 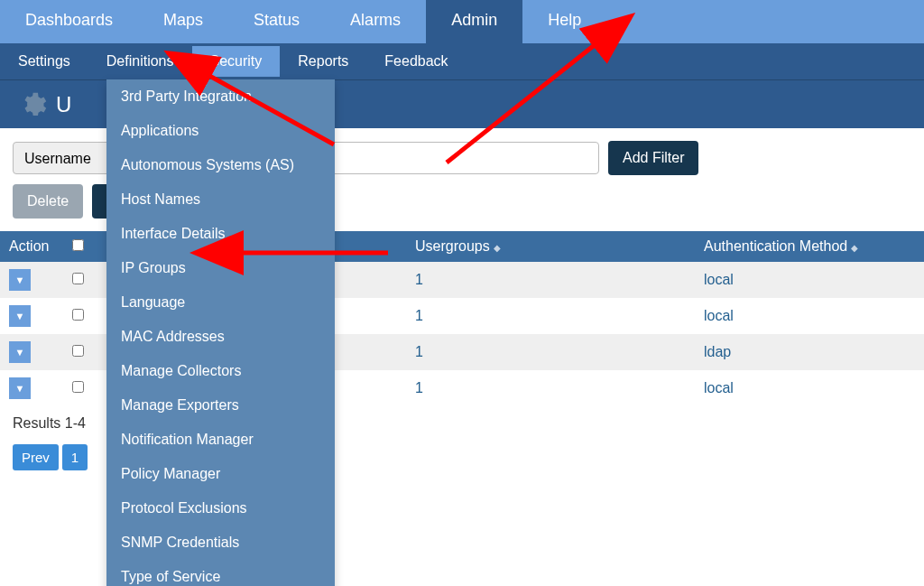 I want to click on select-all-checkbox, so click(x=78, y=246).